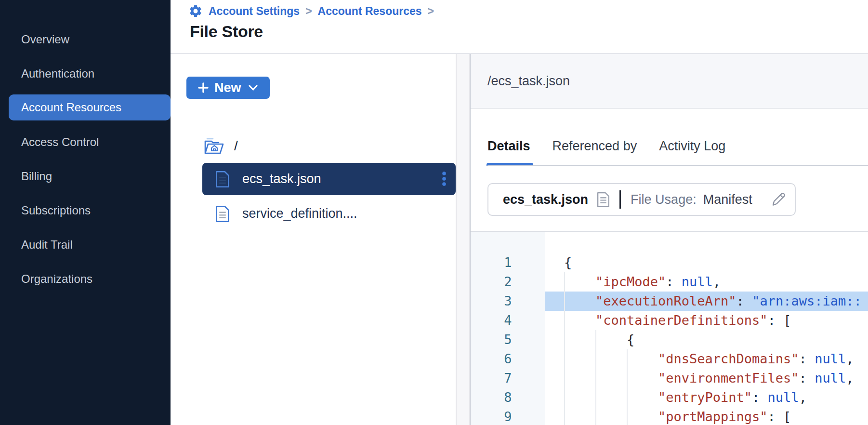 Image resolution: width=868 pixels, height=425 pixels. Describe the element at coordinates (85, 142) in the screenshot. I see `sidebar-item-access-control: Access Control` at that location.